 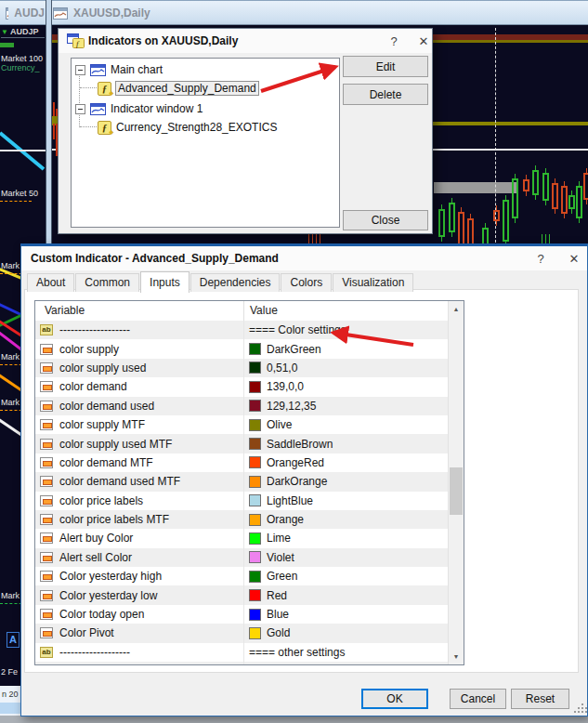 I want to click on value-text: Orange, so click(x=285, y=519).